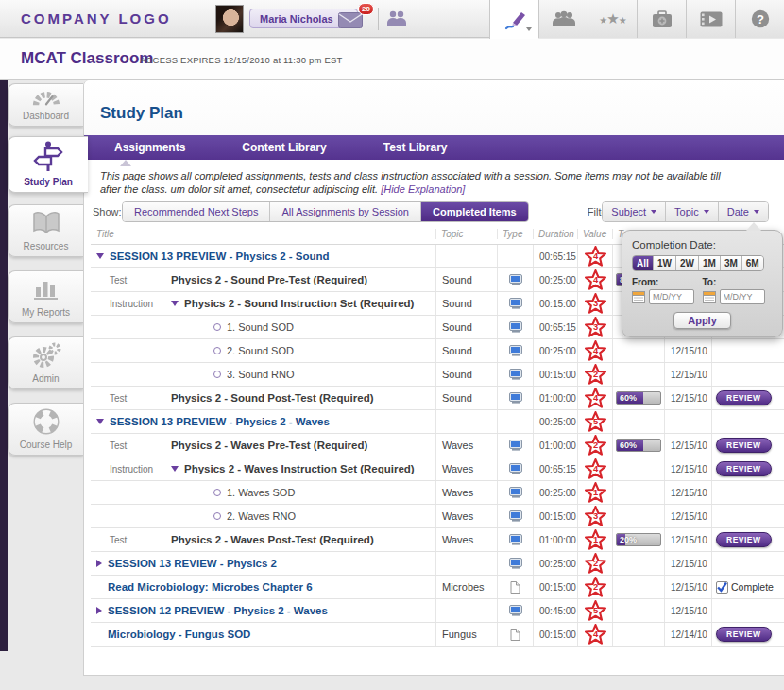 The height and width of the screenshot is (690, 784). Describe the element at coordinates (742, 297) in the screenshot. I see `to-date-input` at that location.